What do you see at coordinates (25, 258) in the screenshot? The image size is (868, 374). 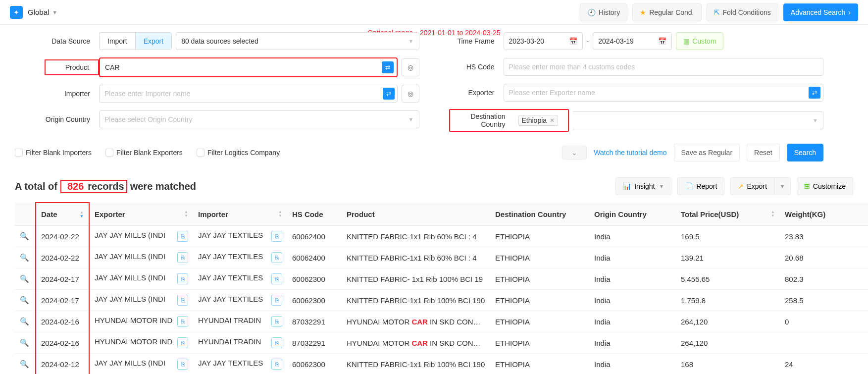 I see `row-detail-cell: 🔍` at bounding box center [25, 258].